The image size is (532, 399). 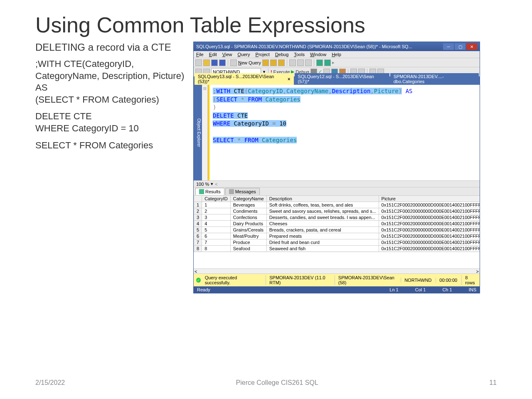 I want to click on toolbar-1: New Query ▸, so click(x=337, y=63).